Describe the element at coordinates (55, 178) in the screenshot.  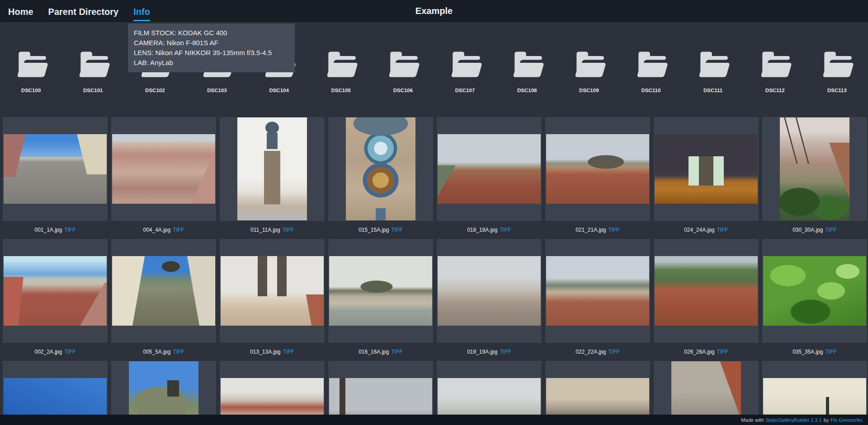
I see `gallery-cell: 001_1A.jpg TIFF` at that location.